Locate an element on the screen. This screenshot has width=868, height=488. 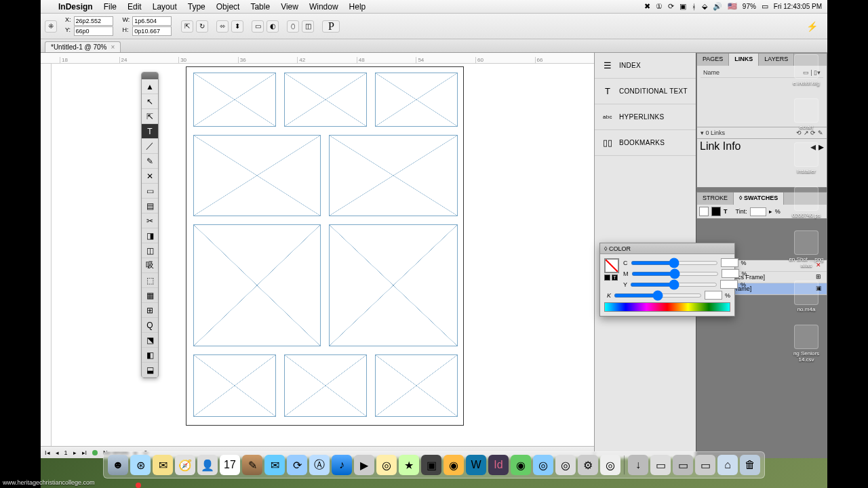
rotate-icon: ↻ is located at coordinates (202, 26).